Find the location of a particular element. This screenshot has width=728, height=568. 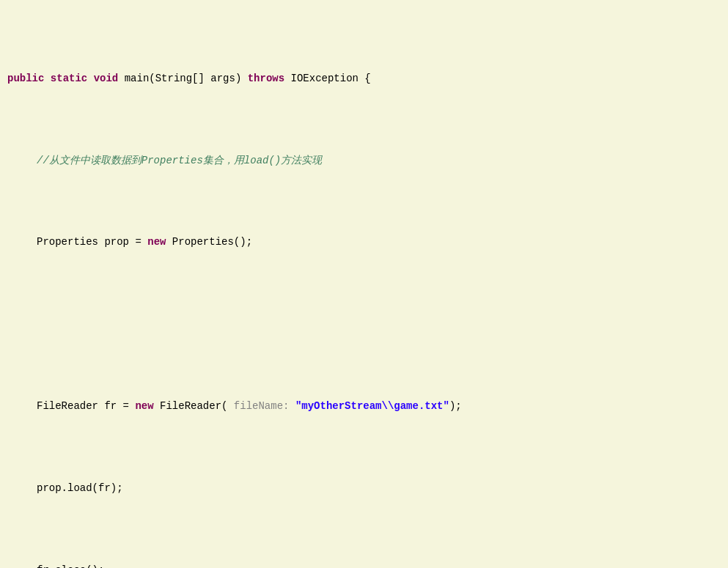

method-signature: main(String[] args) is located at coordinates (186, 78).